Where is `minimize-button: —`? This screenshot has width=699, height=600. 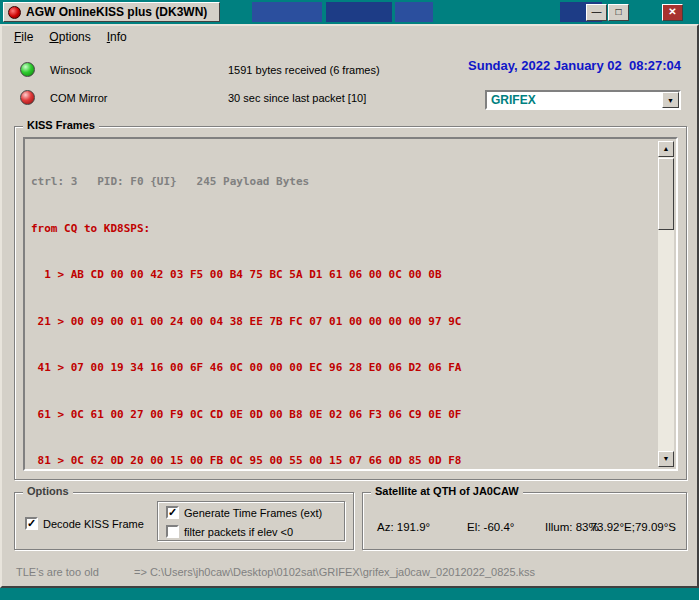
minimize-button: — is located at coordinates (596, 12).